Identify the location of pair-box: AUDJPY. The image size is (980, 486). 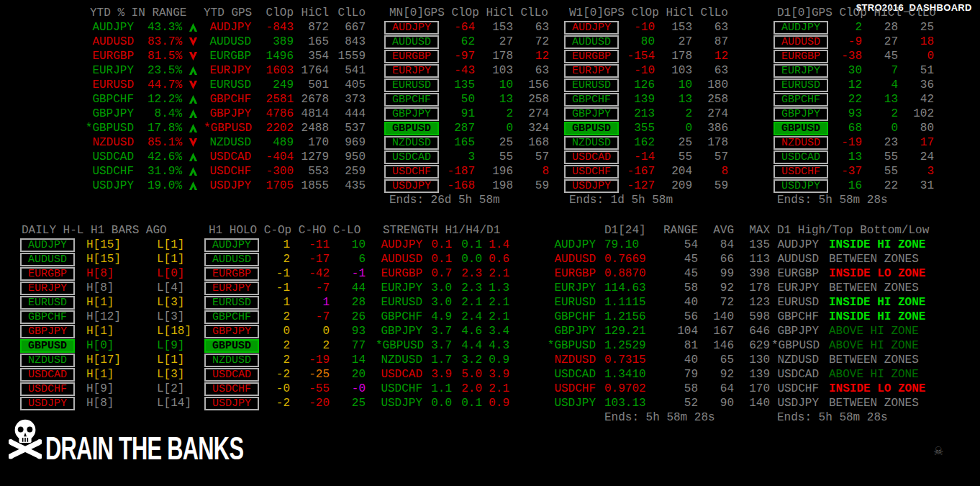
(802, 27).